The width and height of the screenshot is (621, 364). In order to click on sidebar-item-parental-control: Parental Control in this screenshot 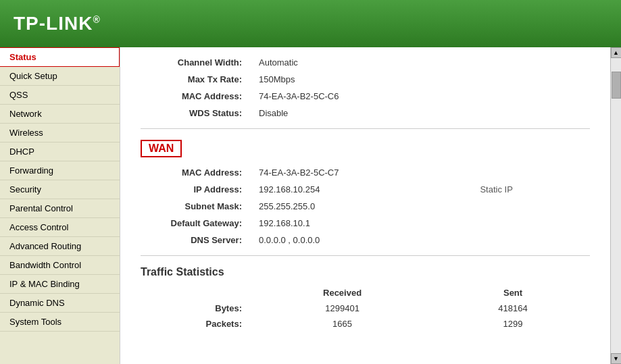, I will do `click(59, 209)`.